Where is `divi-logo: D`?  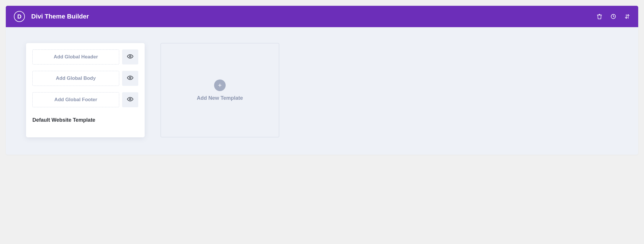 divi-logo: D is located at coordinates (19, 16).